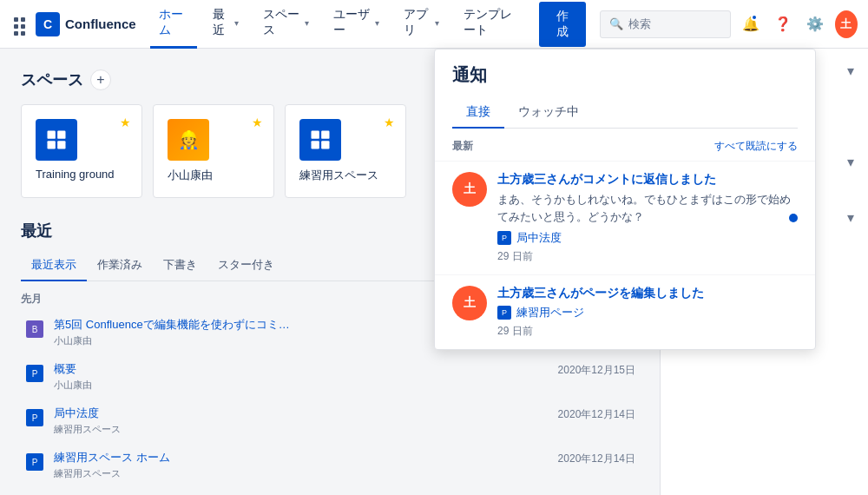 This screenshot has width=868, height=495. What do you see at coordinates (648, 313) in the screenshot?
I see `notif-item-link-2: P 練習用ページ` at bounding box center [648, 313].